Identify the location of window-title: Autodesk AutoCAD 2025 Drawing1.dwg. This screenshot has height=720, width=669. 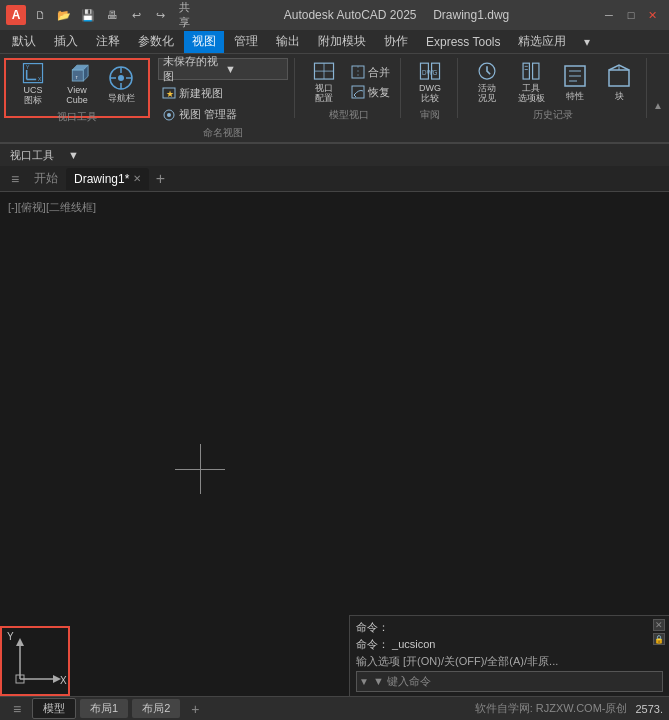
(396, 15).